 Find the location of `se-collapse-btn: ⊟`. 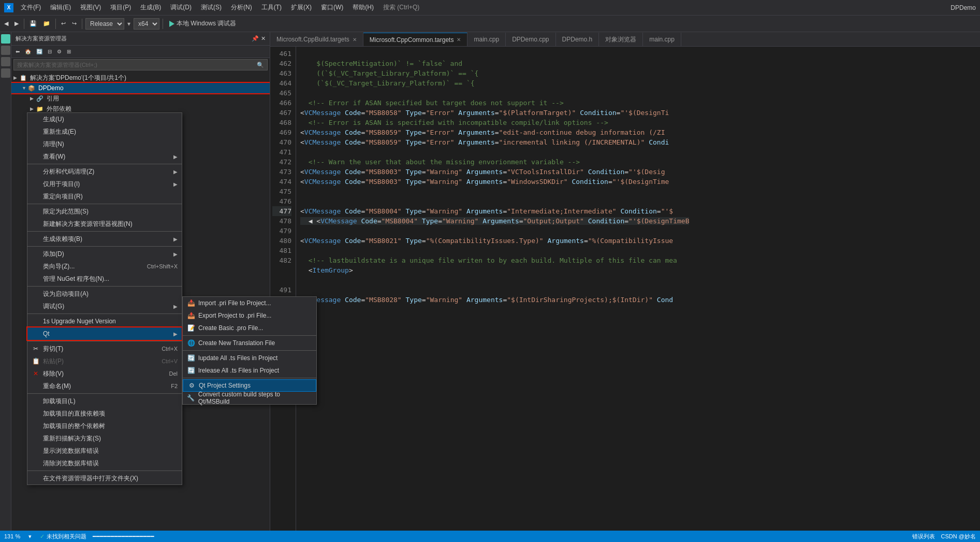

se-collapse-btn: ⊟ is located at coordinates (50, 52).